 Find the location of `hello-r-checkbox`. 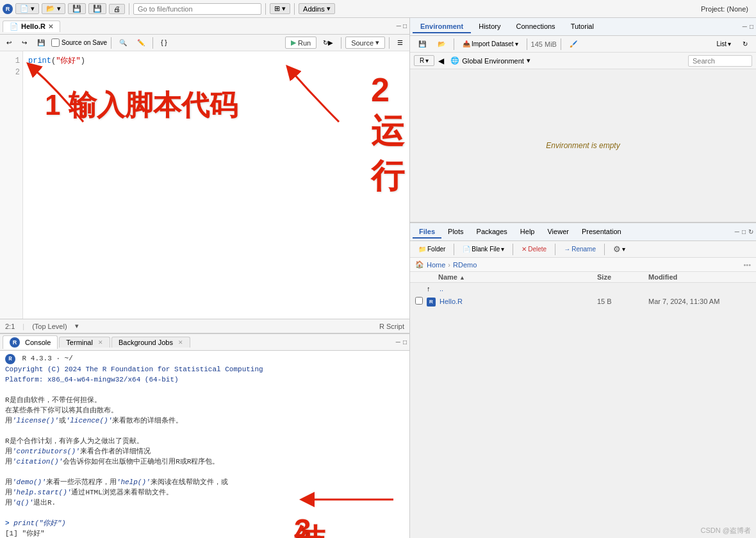

hello-r-checkbox is located at coordinates (421, 301).